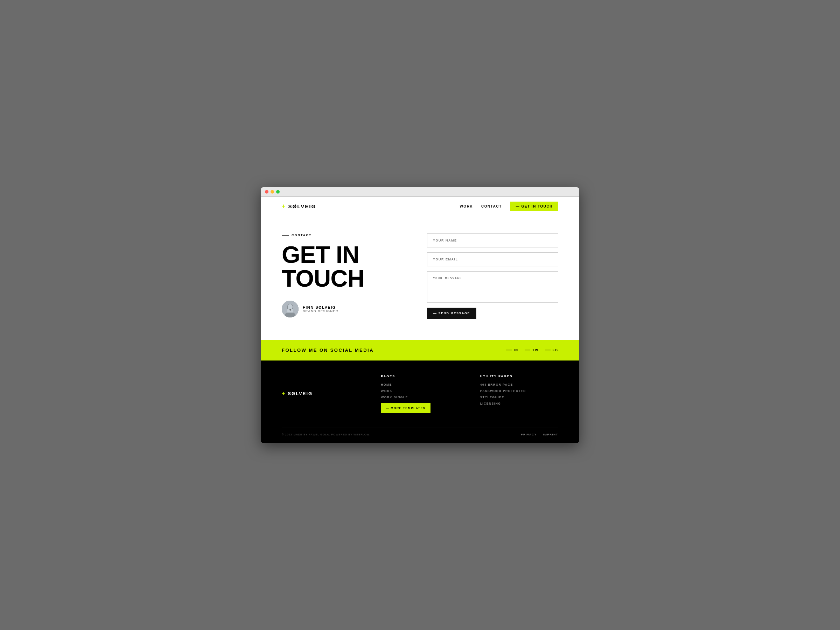  I want to click on logo-plus-icon: +, so click(284, 207).